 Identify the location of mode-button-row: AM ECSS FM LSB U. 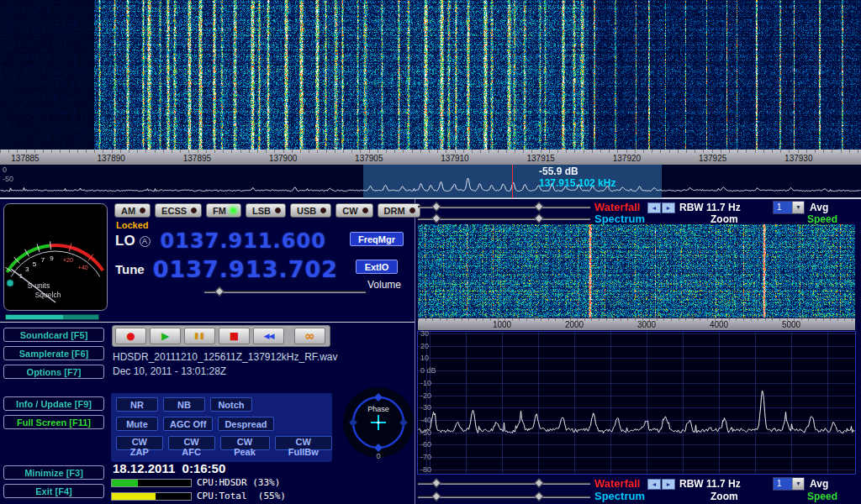
(267, 210).